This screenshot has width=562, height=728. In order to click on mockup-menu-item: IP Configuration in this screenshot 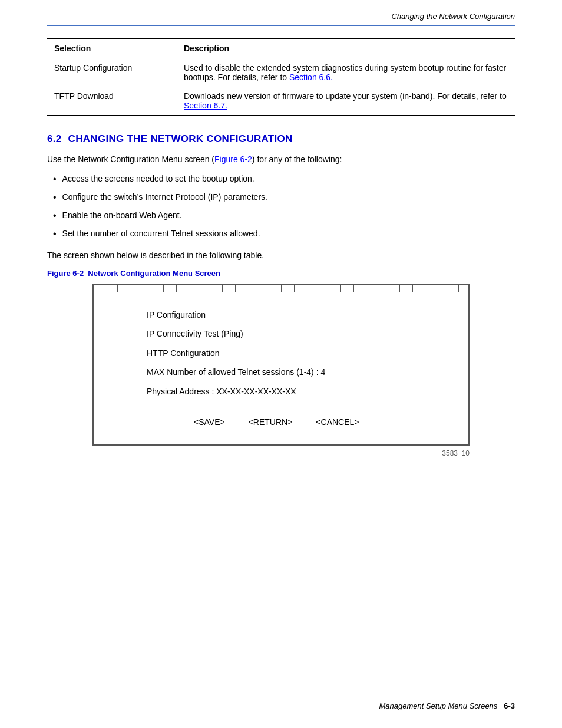, I will do `click(284, 315)`.